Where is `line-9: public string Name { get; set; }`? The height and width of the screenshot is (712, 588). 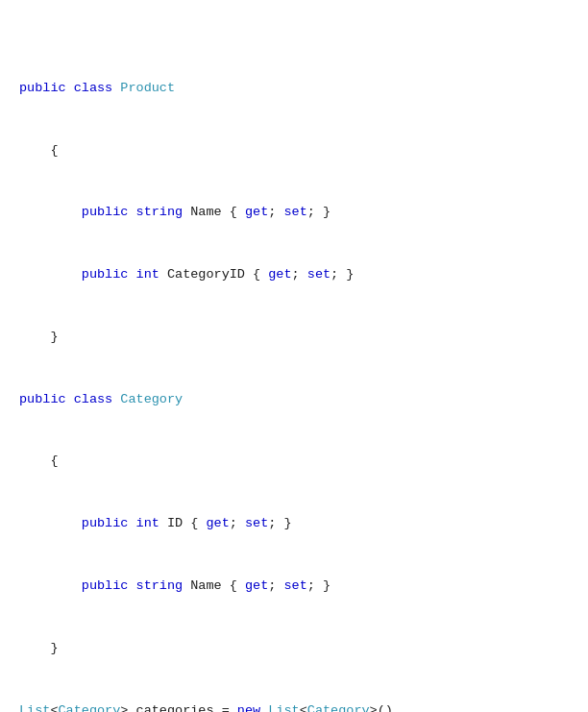 line-9: public string Name { get; set; } is located at coordinates (294, 586).